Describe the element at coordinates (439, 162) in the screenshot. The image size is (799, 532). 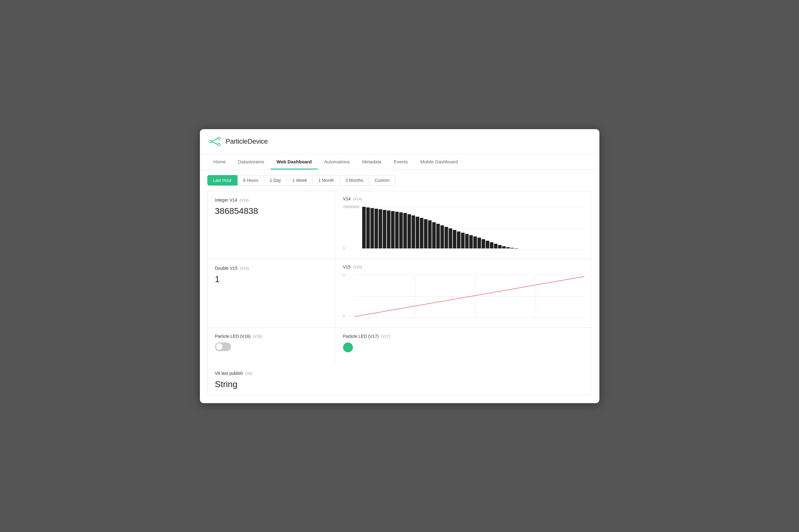
I see `nav-mobile-dashboard: Mobile Dashboard` at that location.